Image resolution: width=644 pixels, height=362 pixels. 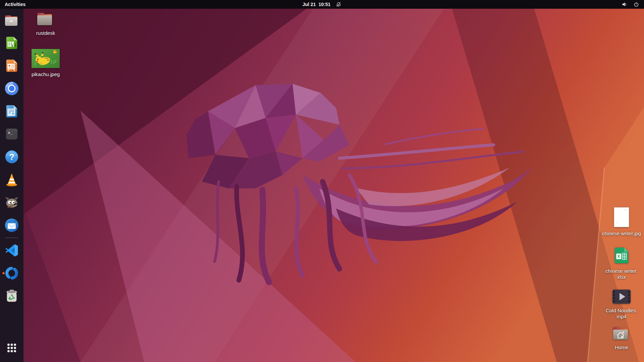 I want to click on running-indicator, so click(x=3, y=274).